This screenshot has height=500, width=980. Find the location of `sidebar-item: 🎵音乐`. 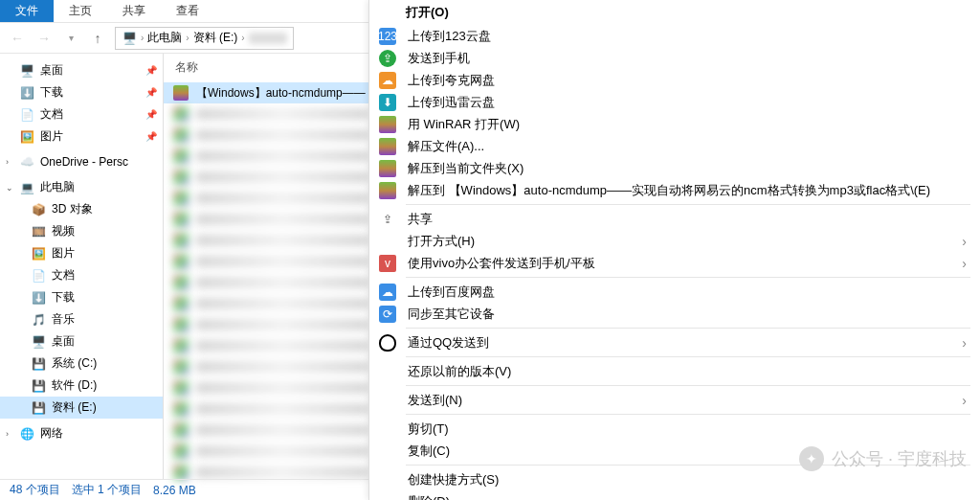

sidebar-item: 🎵音乐 is located at coordinates (81, 320).